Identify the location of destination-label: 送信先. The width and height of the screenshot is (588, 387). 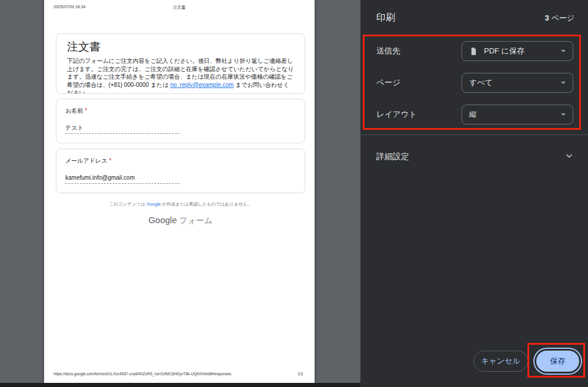
(388, 51).